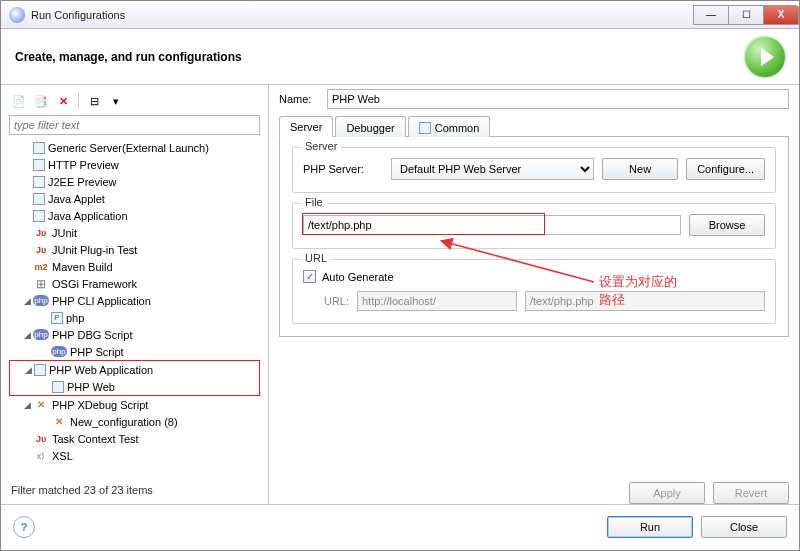 The image size is (800, 551). Describe the element at coordinates (41, 101) in the screenshot. I see `duplicate-config-button: 📑` at that location.